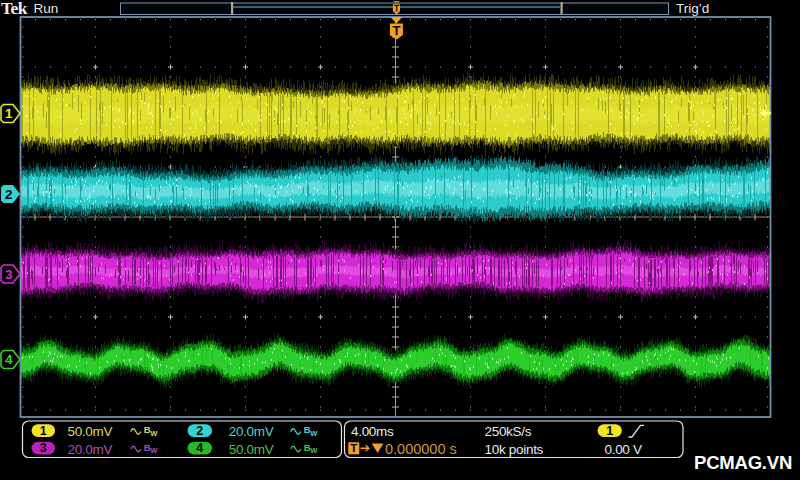  I want to click on svg-text: PCMAG.VN, so click(743, 462).